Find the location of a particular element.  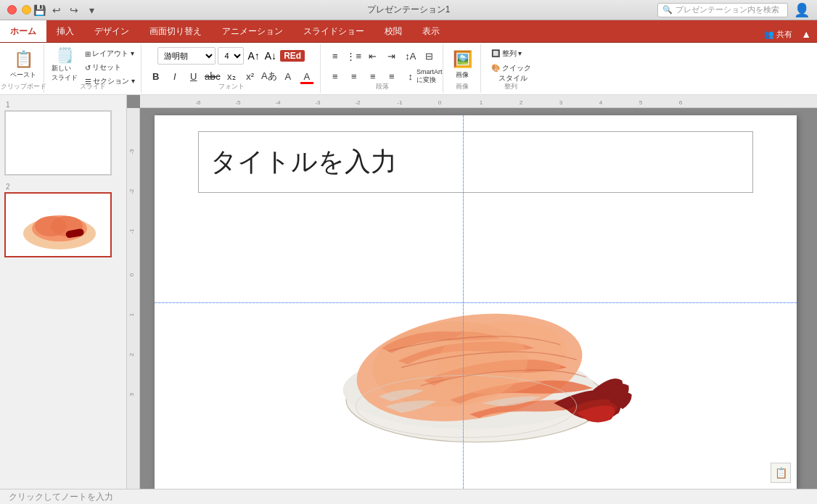

reset-icon: ↺ is located at coordinates (88, 68).